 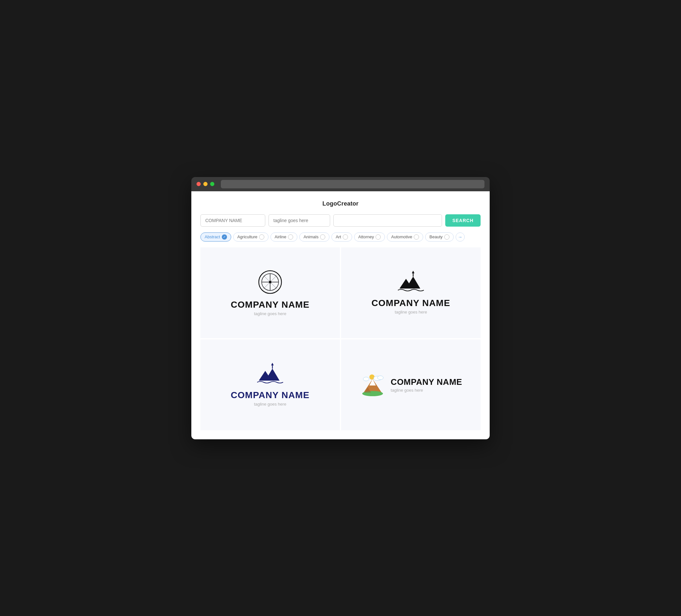 I want to click on logo3-tagline: tagline goes here, so click(x=270, y=404).